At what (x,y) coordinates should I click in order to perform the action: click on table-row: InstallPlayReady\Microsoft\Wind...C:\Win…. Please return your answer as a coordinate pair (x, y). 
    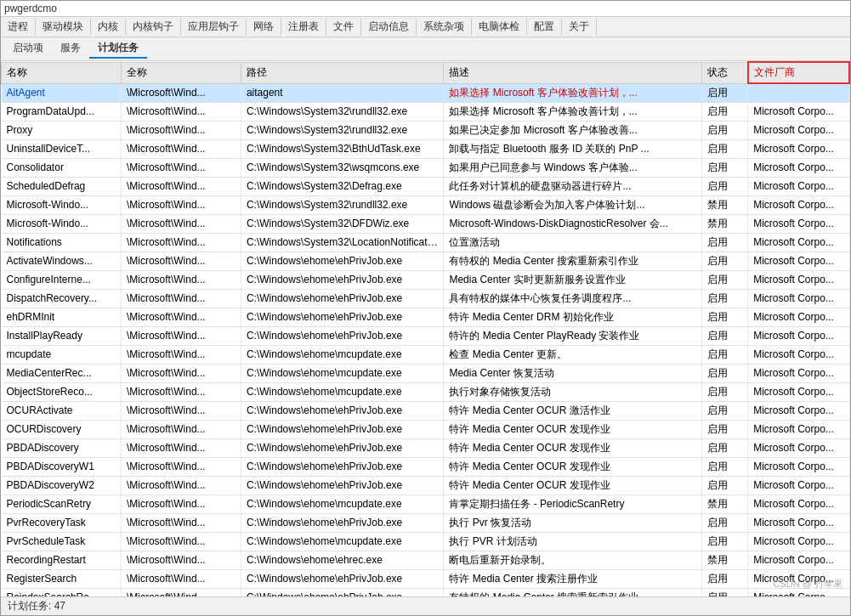
    Looking at the image, I should click on (426, 336).